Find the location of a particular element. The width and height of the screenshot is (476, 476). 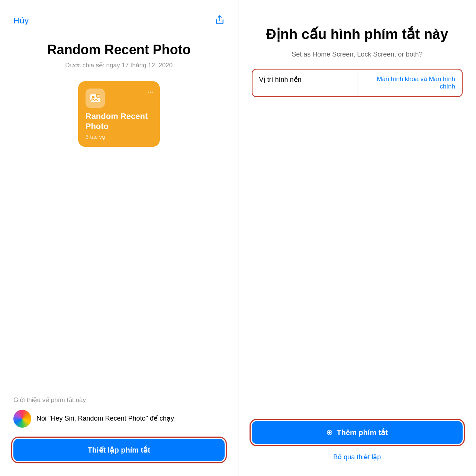

siri-row: Nói "Hey Siri, Random Recent Photo" để c… is located at coordinates (119, 419).